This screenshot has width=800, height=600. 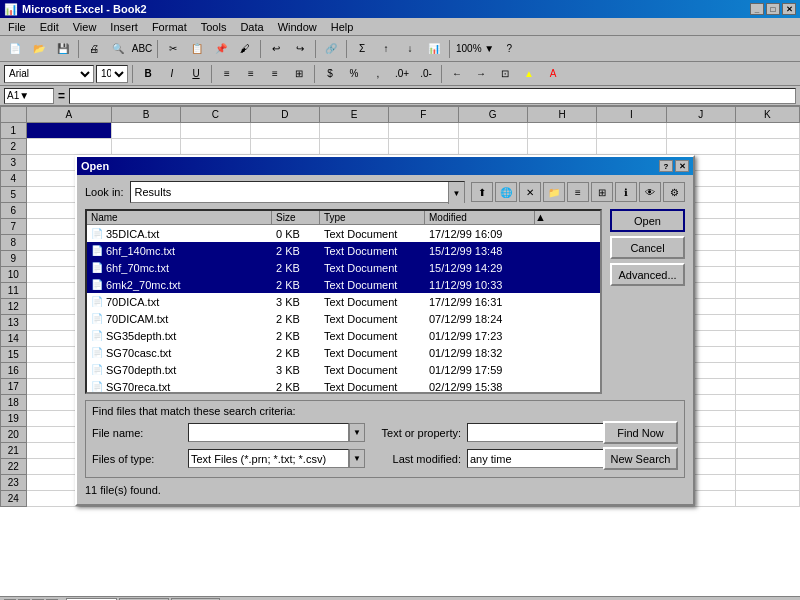 What do you see at coordinates (767, 467) in the screenshot?
I see `cell-K22` at bounding box center [767, 467].